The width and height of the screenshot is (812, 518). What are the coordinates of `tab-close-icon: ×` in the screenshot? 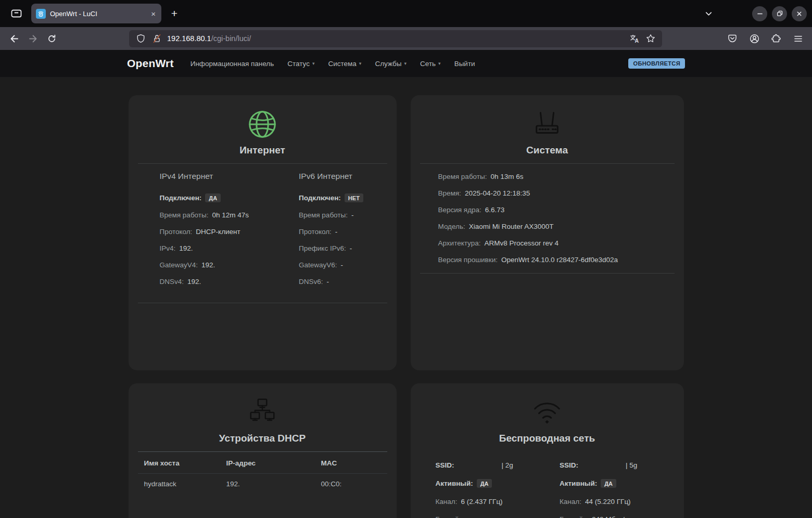 It's located at (153, 14).